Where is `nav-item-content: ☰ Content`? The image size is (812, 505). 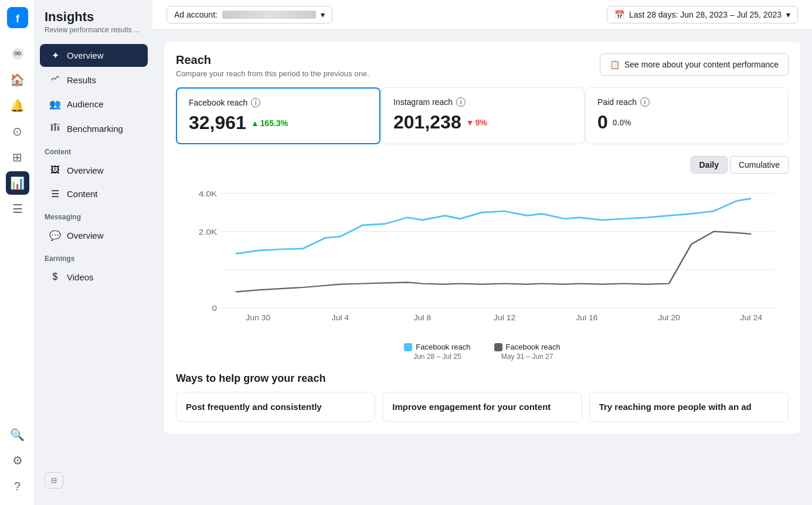 nav-item-content: ☰ Content is located at coordinates (94, 194).